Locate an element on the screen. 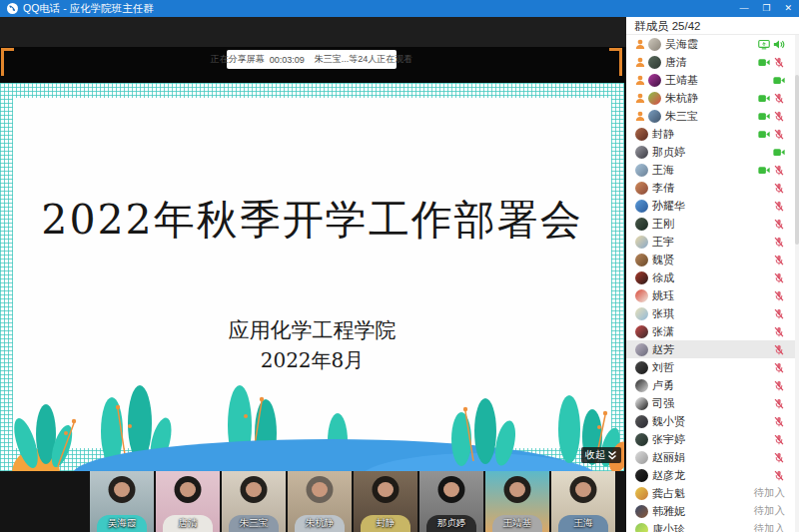 The width and height of the screenshot is (799, 532). member-name: 魏贤 is located at coordinates (663, 260).